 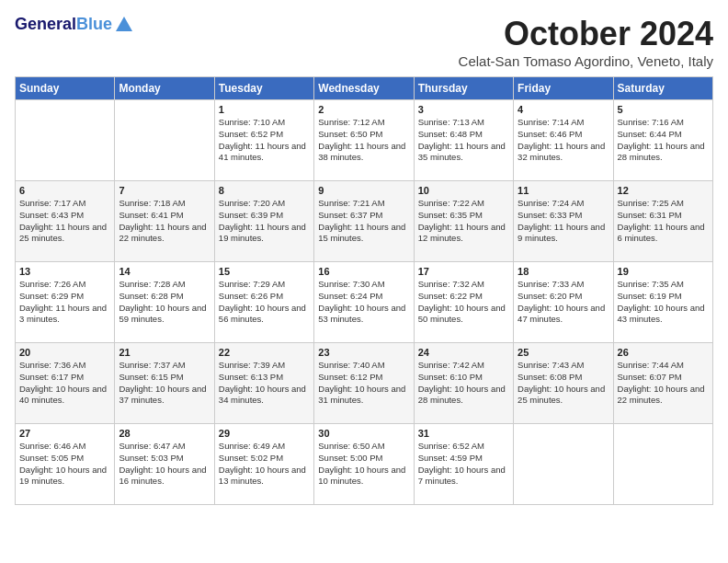 What do you see at coordinates (364, 109) in the screenshot?
I see `day-number: 2` at bounding box center [364, 109].